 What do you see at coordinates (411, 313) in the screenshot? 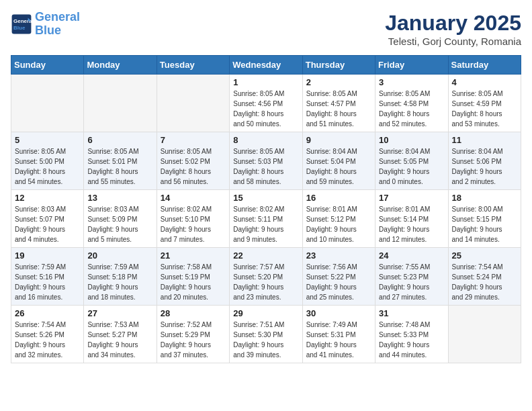
I see `day-number: 31` at bounding box center [411, 313].